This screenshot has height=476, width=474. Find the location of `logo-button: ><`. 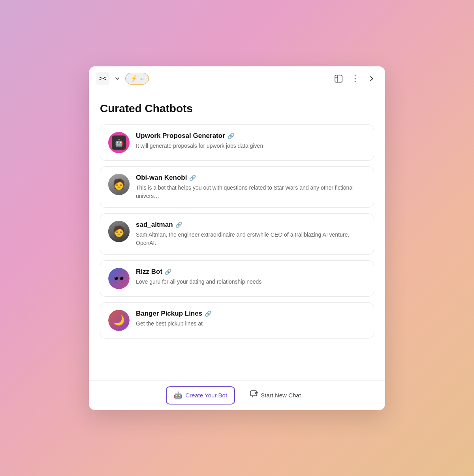

logo-button: >< is located at coordinates (103, 79).